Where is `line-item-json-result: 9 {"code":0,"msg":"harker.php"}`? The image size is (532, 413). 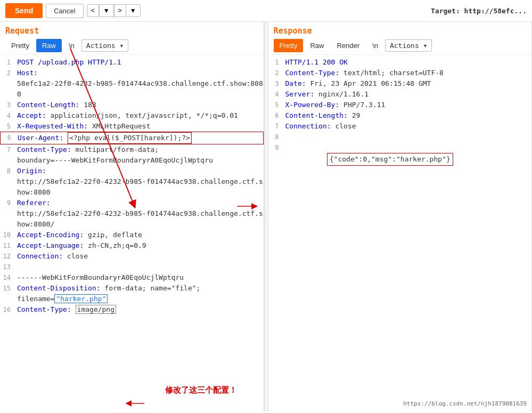 line-item-json-result: 9 {"code":0,"msg":"harker.php"} is located at coordinates (400, 159).